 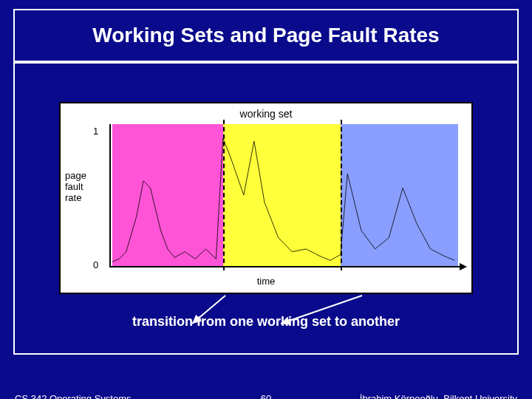 I want to click on slide-title: Working Sets and Page Fault Rates, so click(x=266, y=35).